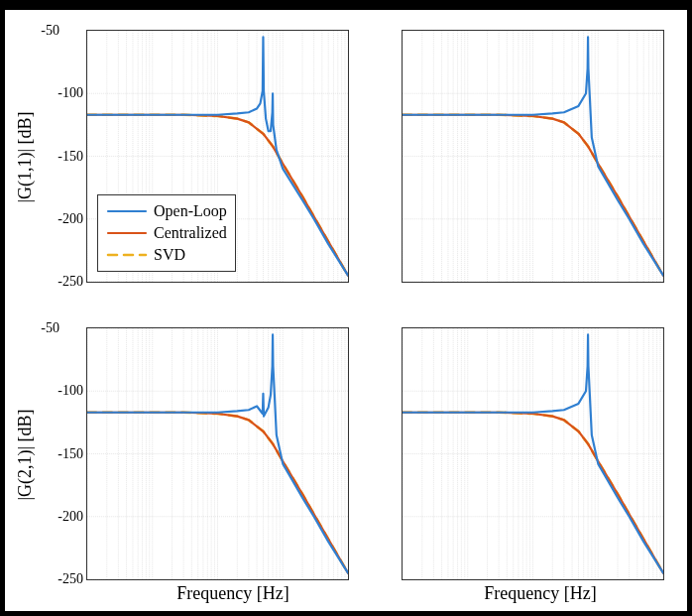 The image size is (692, 616). What do you see at coordinates (26, 455) in the screenshot?
I see `ylabel-bottom: |G(2,1)| [dB]` at bounding box center [26, 455].